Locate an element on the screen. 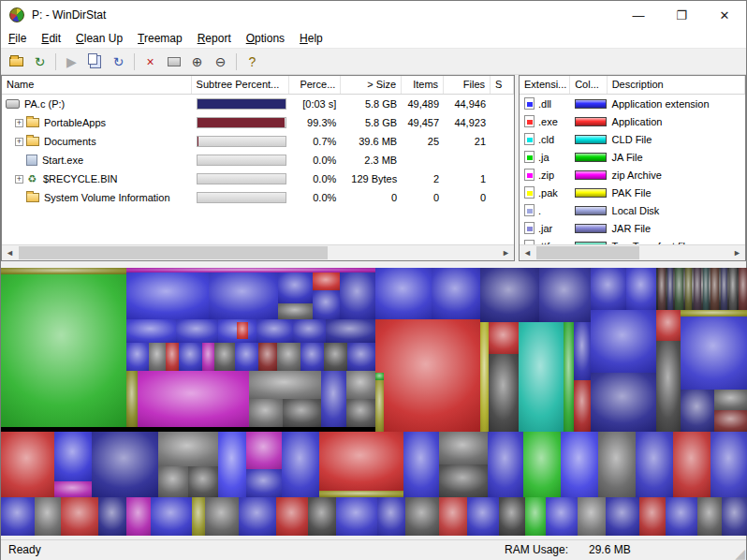 This screenshot has height=560, width=747. tree-header-5: Files is located at coordinates (467, 84).